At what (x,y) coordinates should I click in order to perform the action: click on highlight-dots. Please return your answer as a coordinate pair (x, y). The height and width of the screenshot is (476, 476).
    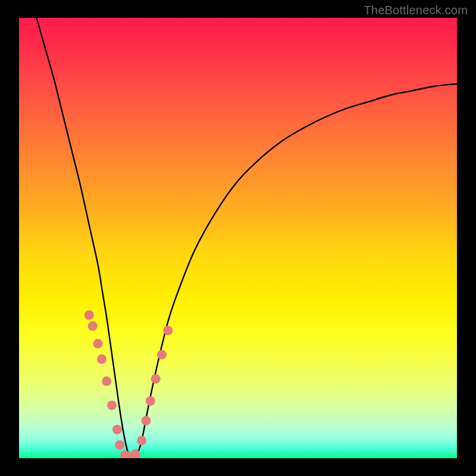
    Looking at the image, I should click on (129, 384).